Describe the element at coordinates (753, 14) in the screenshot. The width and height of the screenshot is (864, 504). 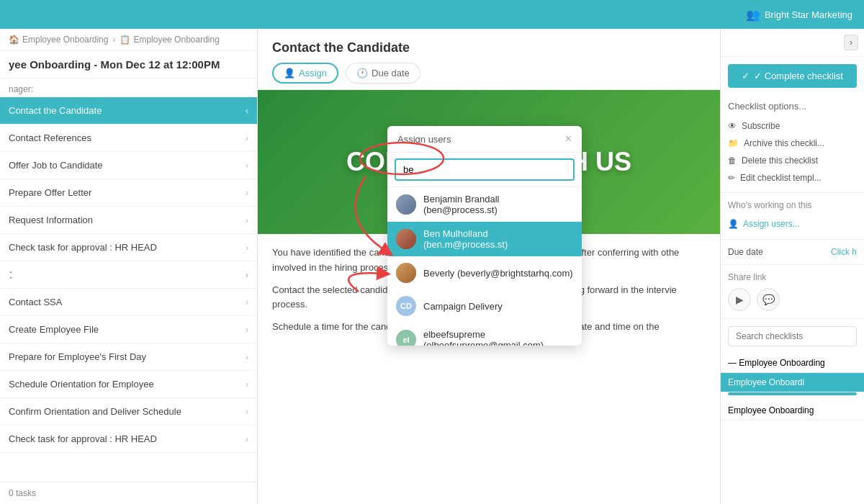
I see `users-icon: 👥` at that location.